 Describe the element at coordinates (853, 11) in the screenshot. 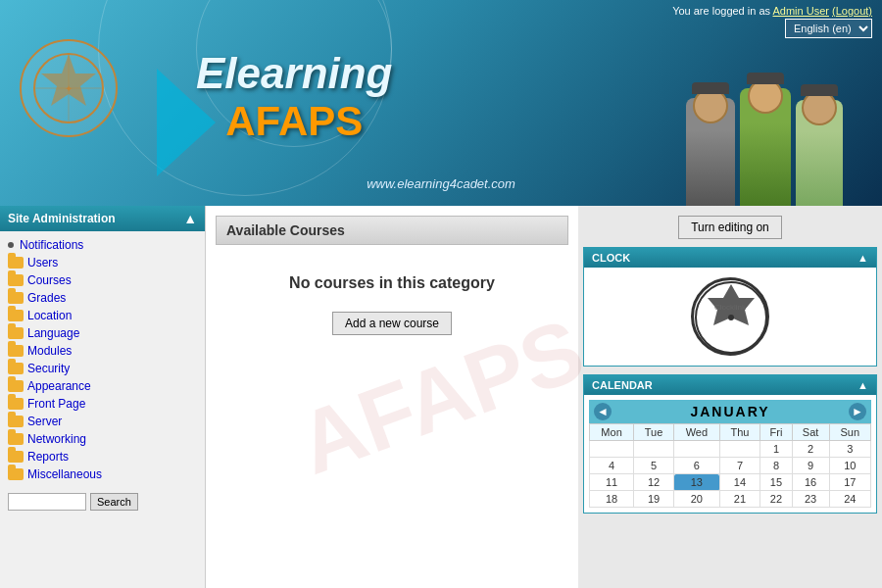

I see `logout-link: (Logout)` at that location.